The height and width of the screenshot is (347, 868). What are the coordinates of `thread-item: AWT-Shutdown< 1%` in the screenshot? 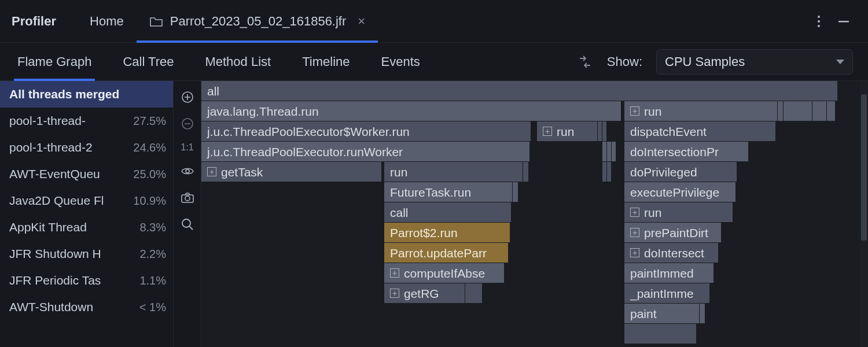 It's located at (87, 307).